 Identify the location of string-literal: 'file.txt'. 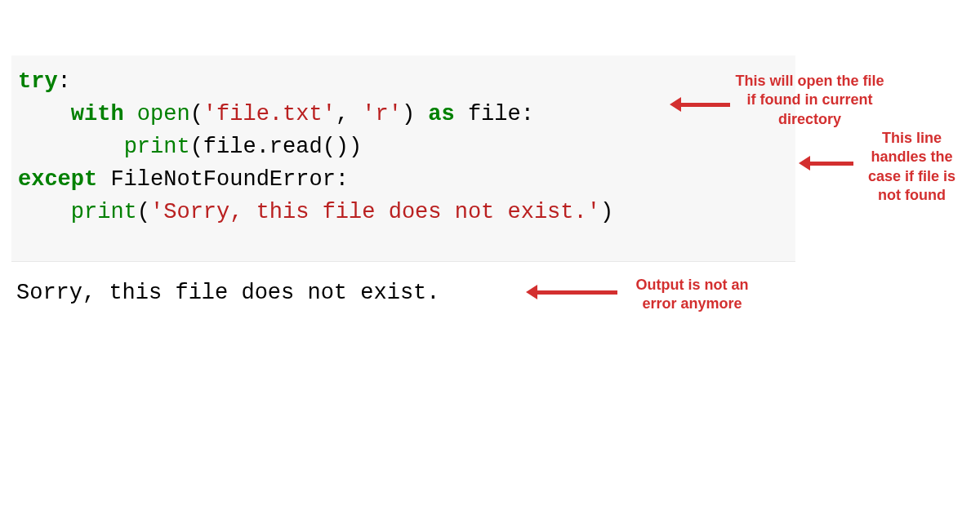
(270, 114).